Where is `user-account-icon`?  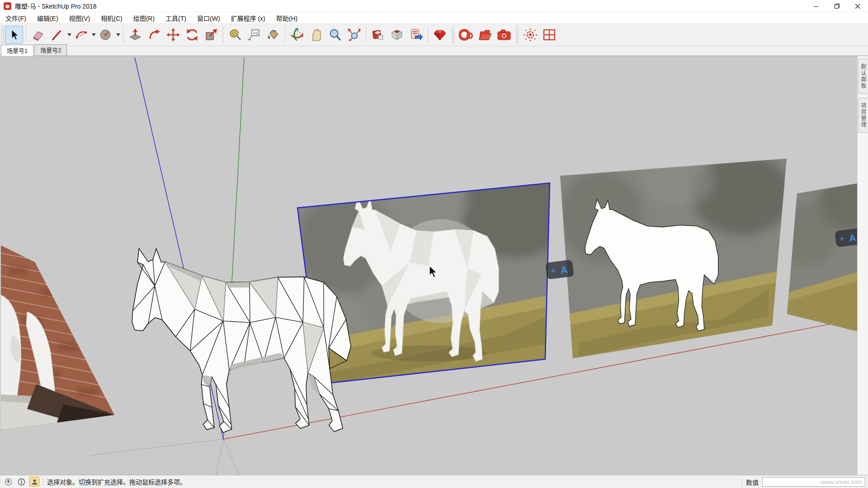 user-account-icon is located at coordinates (34, 482).